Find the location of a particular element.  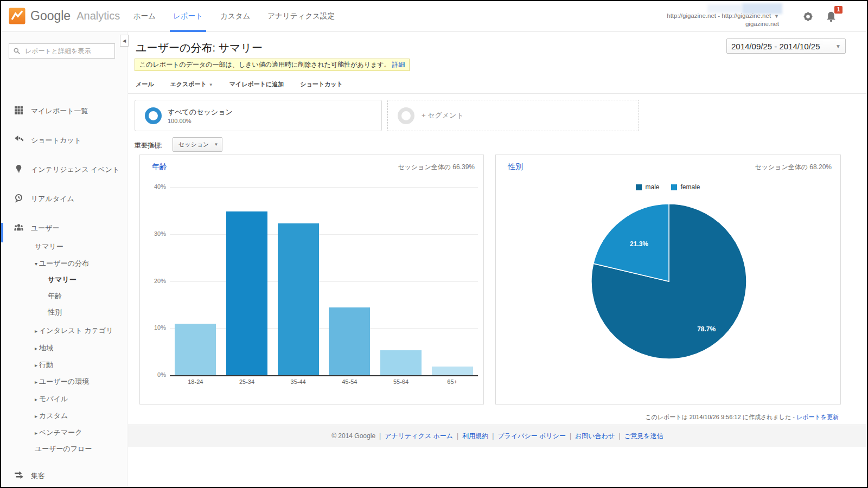

sidebar-subitem-demographics: ▾ユーザーの分布 is located at coordinates (62, 264).